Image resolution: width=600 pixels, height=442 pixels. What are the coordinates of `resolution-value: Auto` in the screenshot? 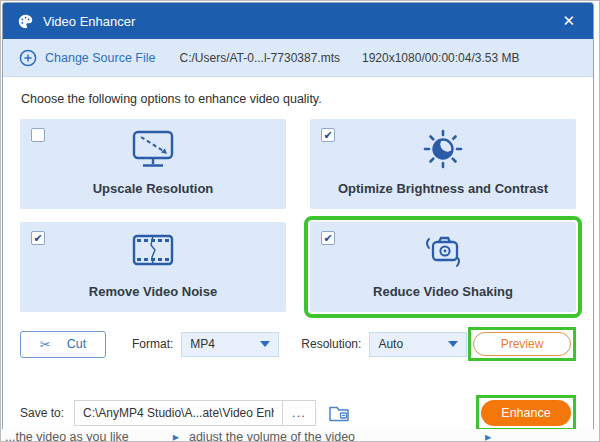 It's located at (390, 344).